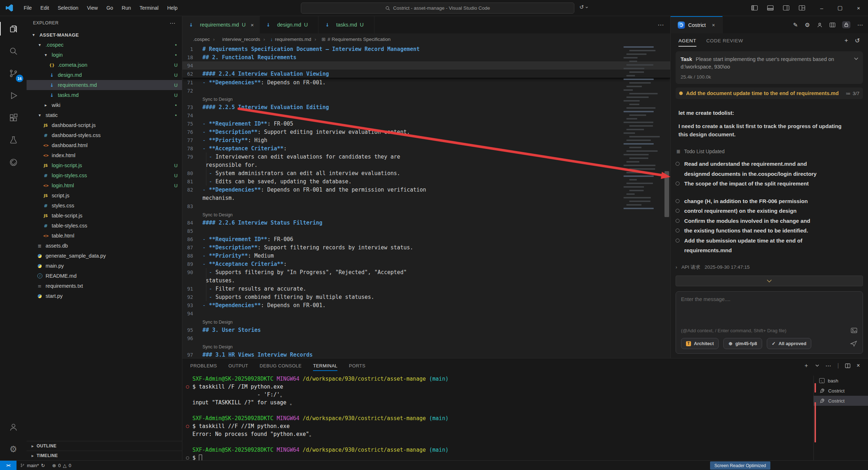 This screenshot has height=470, width=868. Describe the element at coordinates (104, 256) in the screenshot. I see `explorer-item: generate_sample_data.py` at that location.